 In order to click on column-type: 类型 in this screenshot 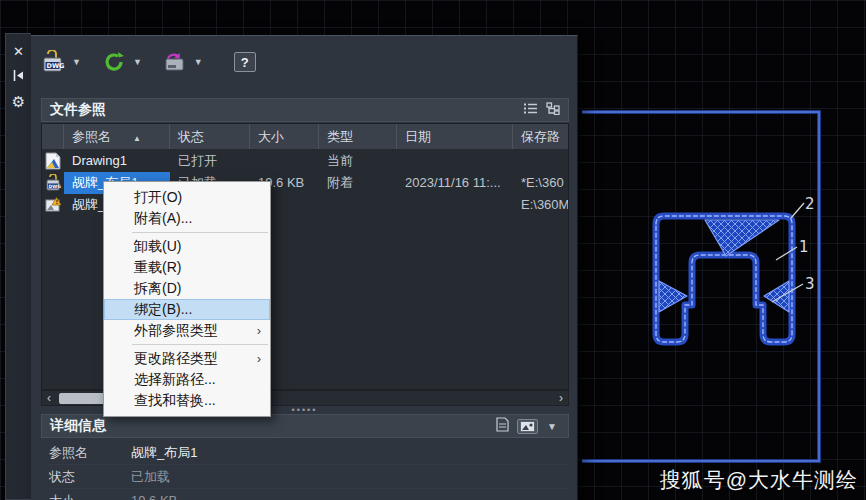, I will do `click(358, 136)`.